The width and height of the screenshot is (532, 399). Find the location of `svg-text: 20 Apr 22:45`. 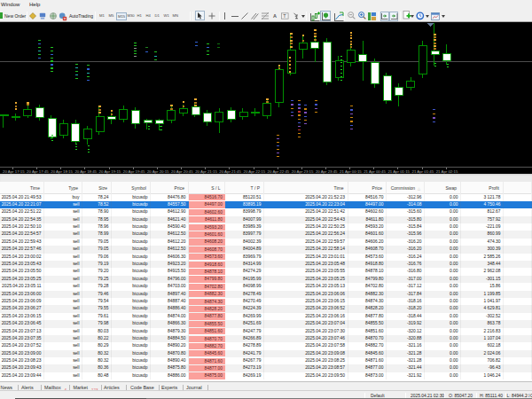

svg-text: 20 Apr 22:45 is located at coordinates (278, 172).